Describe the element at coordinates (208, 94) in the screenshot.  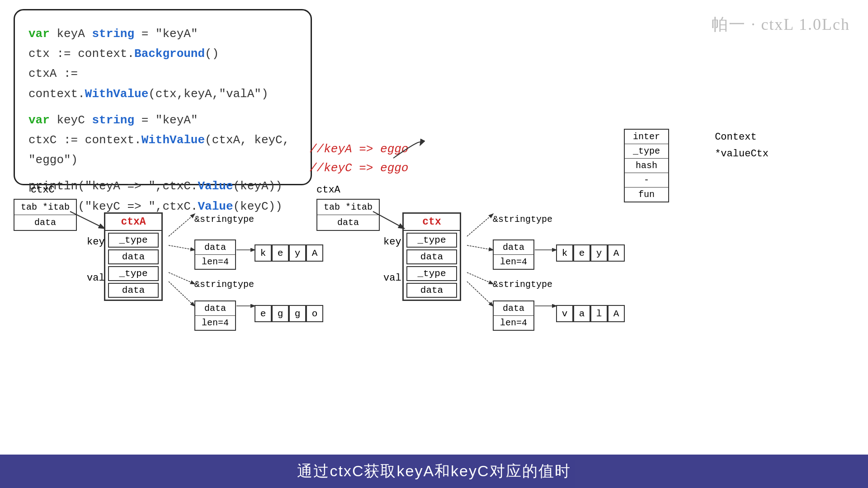
I see `code-line3-end: (ctx,keyA,"valA")` at that location.